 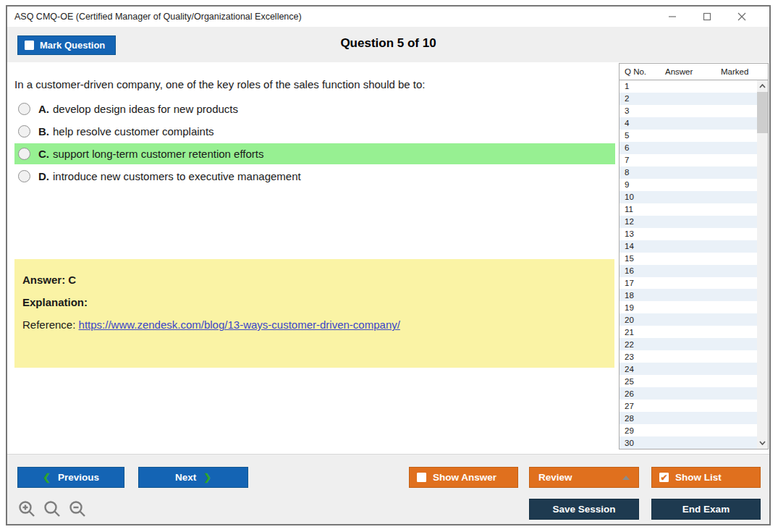 What do you see at coordinates (688, 430) in the screenshot?
I see `question-list-row-29: 29` at bounding box center [688, 430].